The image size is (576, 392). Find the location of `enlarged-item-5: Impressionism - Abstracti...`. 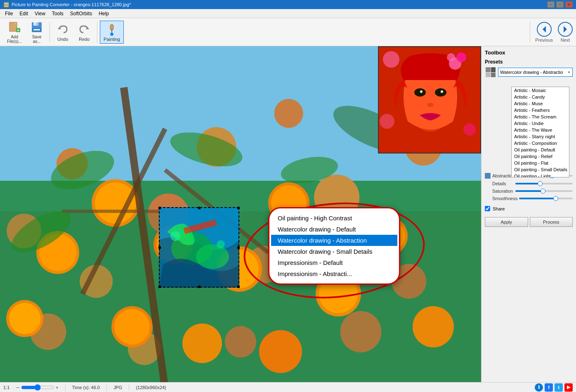

enlarged-item-5: Impressionism - Abstracti... is located at coordinates (334, 274).